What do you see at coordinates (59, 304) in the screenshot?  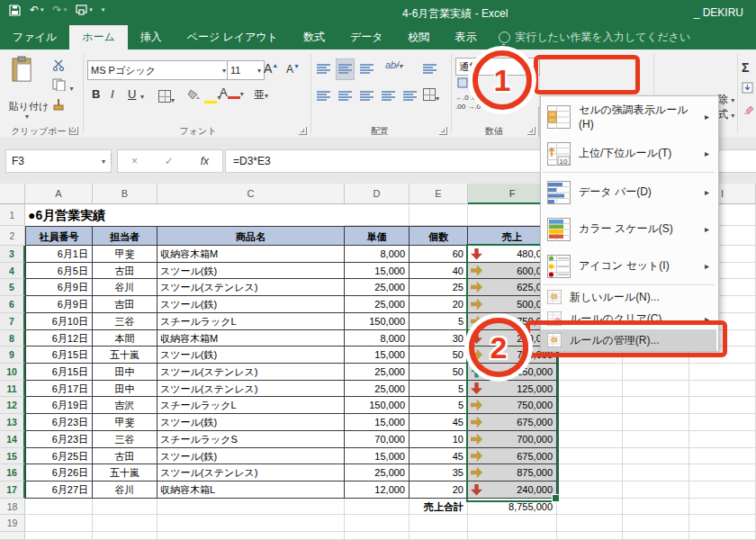 I see `cell-A6: 6月9日` at bounding box center [59, 304].